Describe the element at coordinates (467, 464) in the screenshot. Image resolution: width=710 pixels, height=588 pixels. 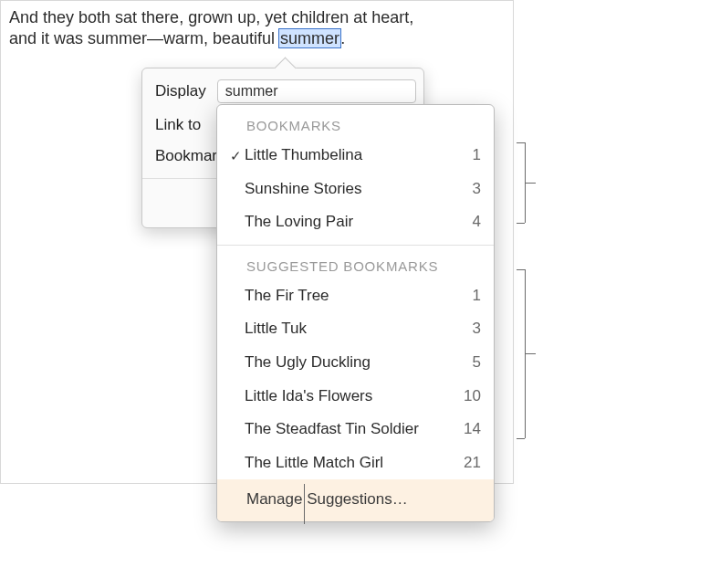
I see `suggested-item-page: 21` at that location.